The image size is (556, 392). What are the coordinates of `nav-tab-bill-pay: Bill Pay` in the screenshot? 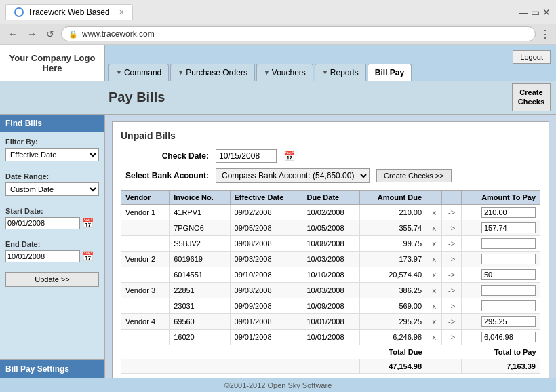 It's located at (389, 72).